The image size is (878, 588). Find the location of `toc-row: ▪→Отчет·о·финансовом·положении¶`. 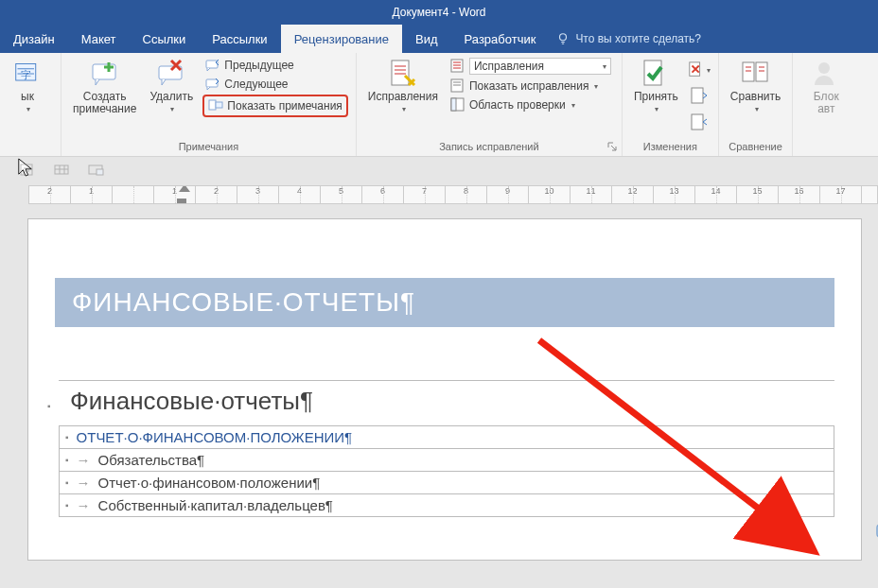

toc-row: ▪→Отчет·о·финансовом·положении¶ is located at coordinates (447, 482).